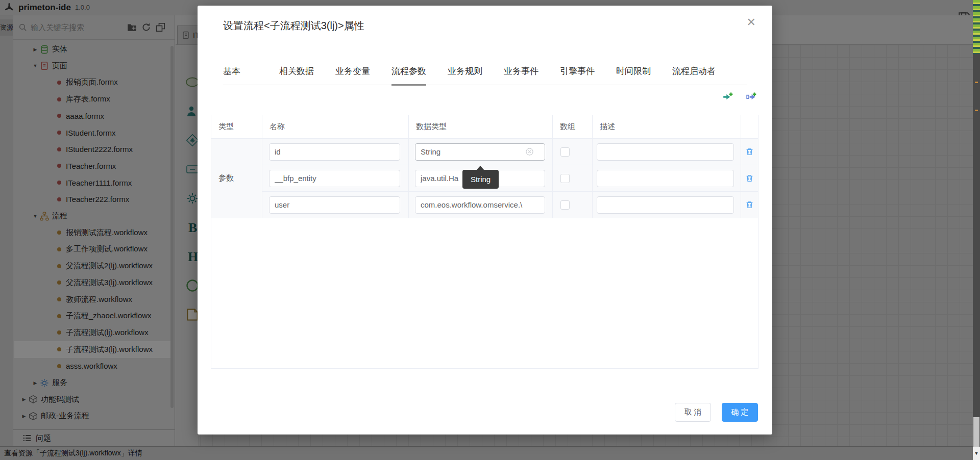 Image resolution: width=980 pixels, height=460 pixels. What do you see at coordinates (976, 230) in the screenshot?
I see `right-scroll-strip: ▼` at bounding box center [976, 230].